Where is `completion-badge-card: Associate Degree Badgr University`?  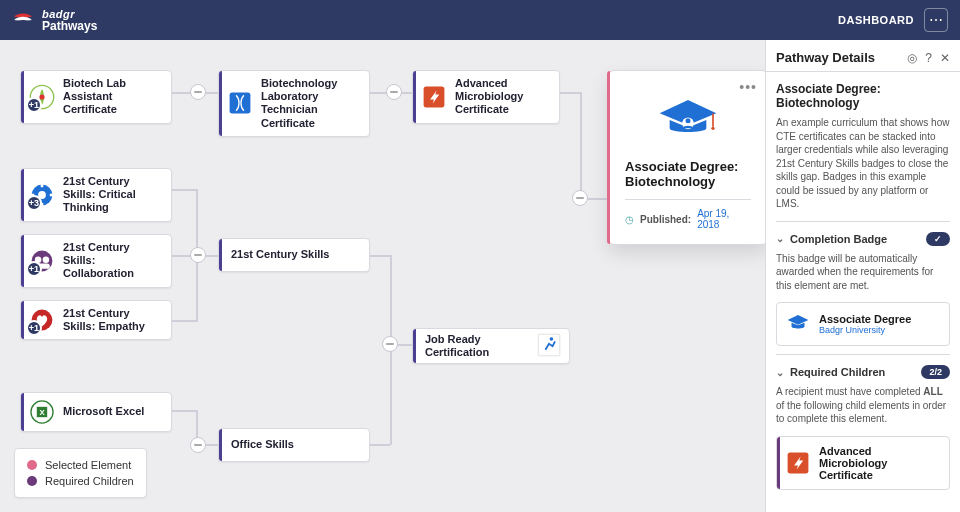 completion-badge-card: Associate Degree Badgr University is located at coordinates (863, 324).